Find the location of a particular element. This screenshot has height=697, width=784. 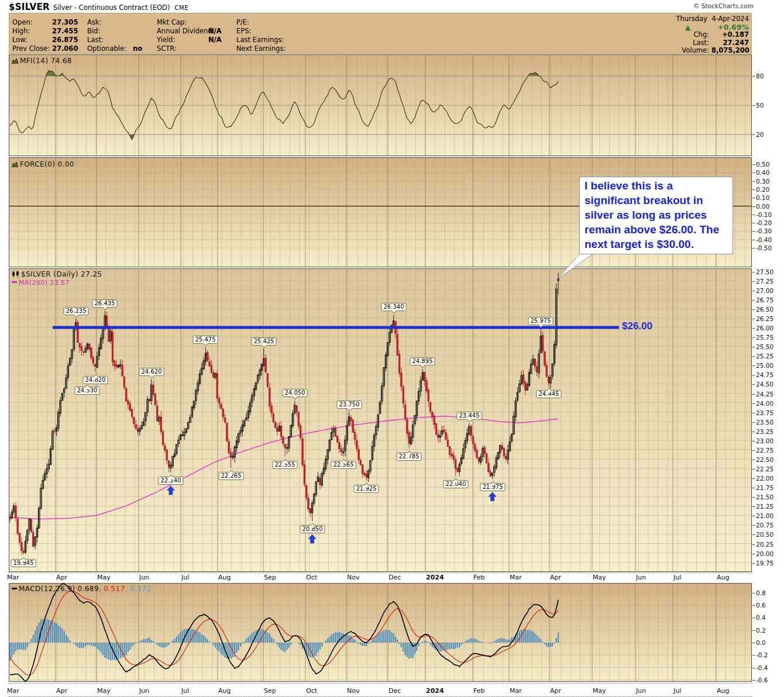

y-axis-tick-label: -0.2 is located at coordinates (761, 655).